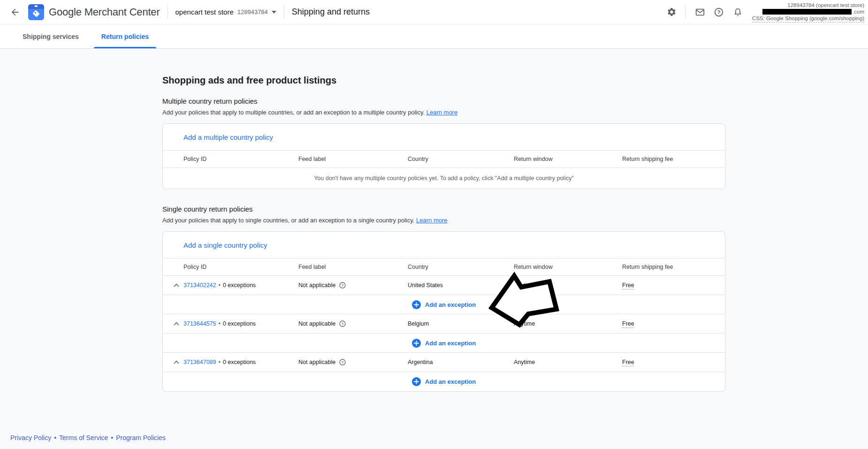 The width and height of the screenshot is (868, 449). Describe the element at coordinates (808, 12) in the screenshot. I see `account-info: 128943784 (opencart test store) .com CSS…` at that location.